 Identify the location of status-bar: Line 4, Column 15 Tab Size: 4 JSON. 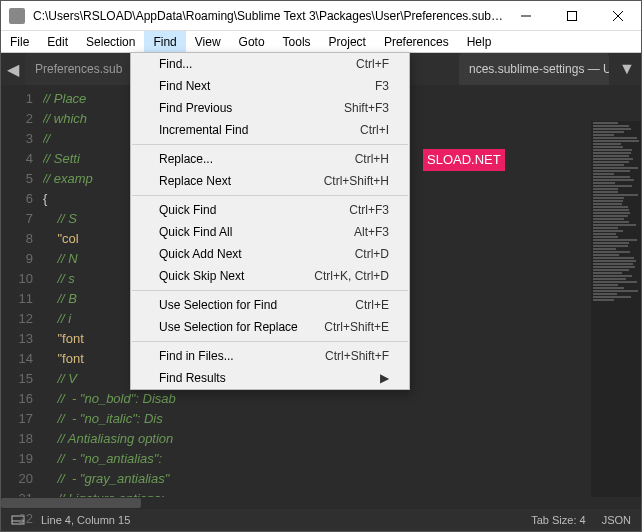
(321, 520).